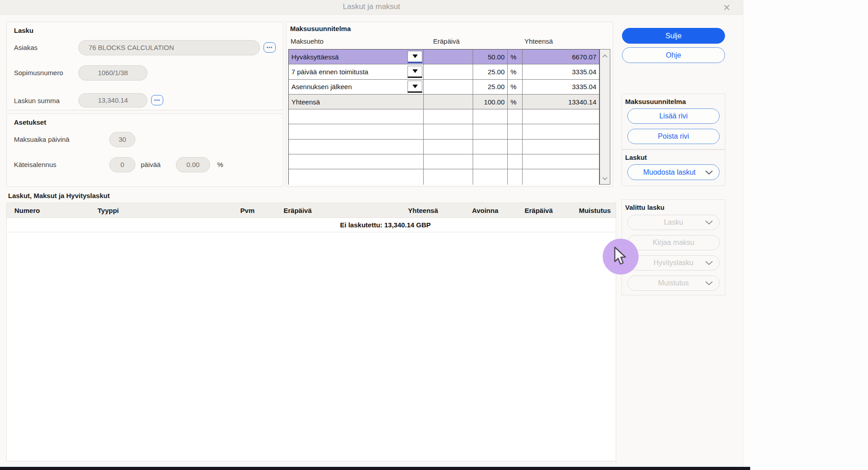  Describe the element at coordinates (322, 86) in the screenshot. I see `plan-term: Asennuksen jälkeen` at that location.